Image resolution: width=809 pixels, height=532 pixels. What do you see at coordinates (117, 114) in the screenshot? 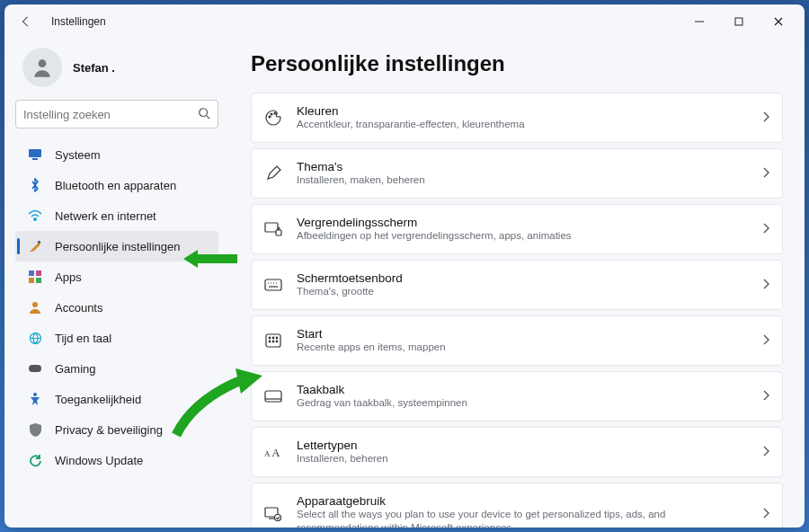
I see `search-input-wrapper` at bounding box center [117, 114].